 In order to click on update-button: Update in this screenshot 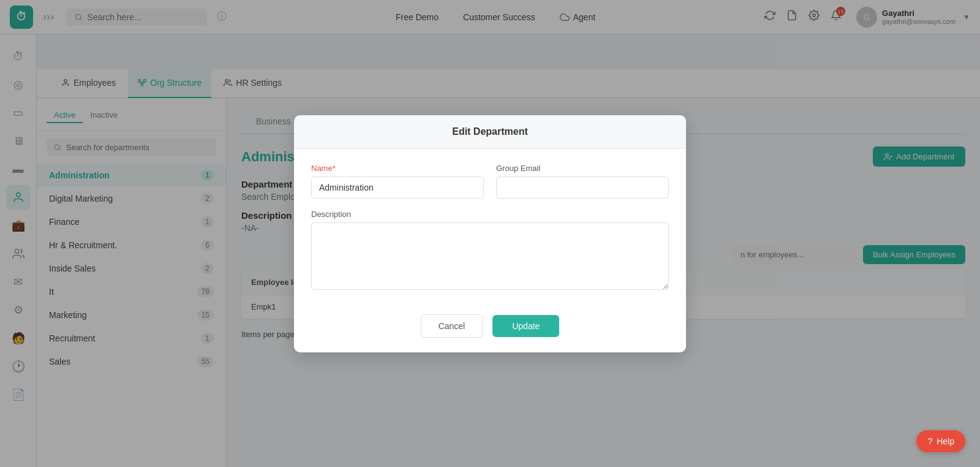, I will do `click(526, 326)`.